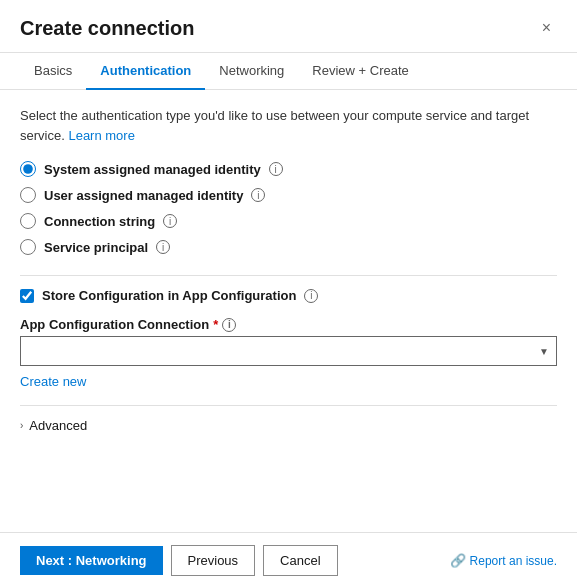 Image resolution: width=577 pixels, height=588 pixels. What do you see at coordinates (288, 169) in the screenshot?
I see `radio-item-system-assigned: System assigned managed identity i` at bounding box center [288, 169].